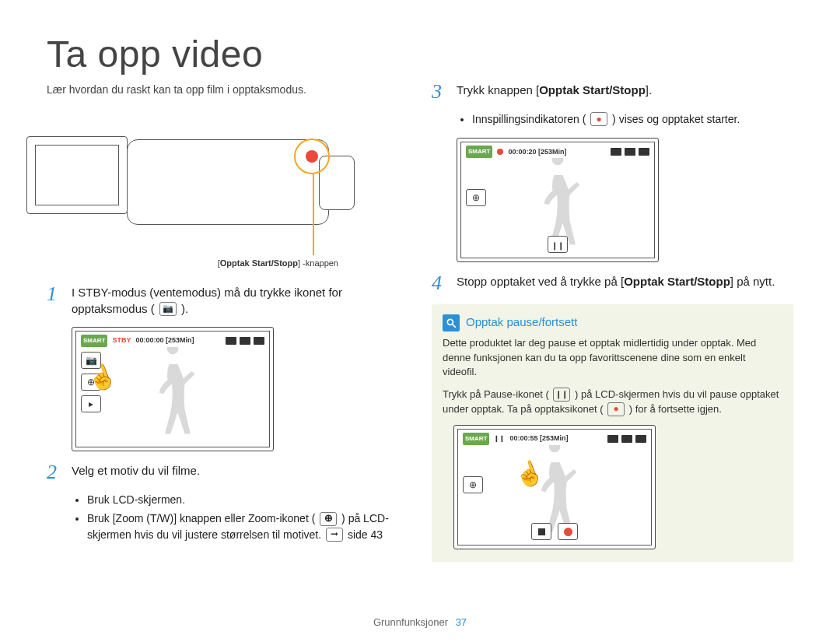 Image resolution: width=840 pixels, height=642 pixels. What do you see at coordinates (633, 119) in the screenshot?
I see `step-3-bullet-1: Innspillingsindikatoren ( ) vises og opp…` at bounding box center [633, 119].